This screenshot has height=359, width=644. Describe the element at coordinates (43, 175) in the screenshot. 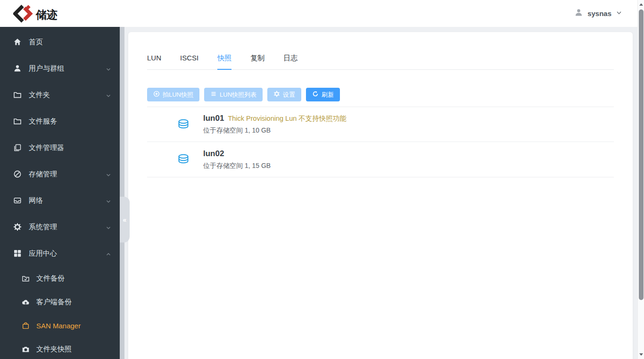

I see `sidebar-item-label: 存储管理` at that location.